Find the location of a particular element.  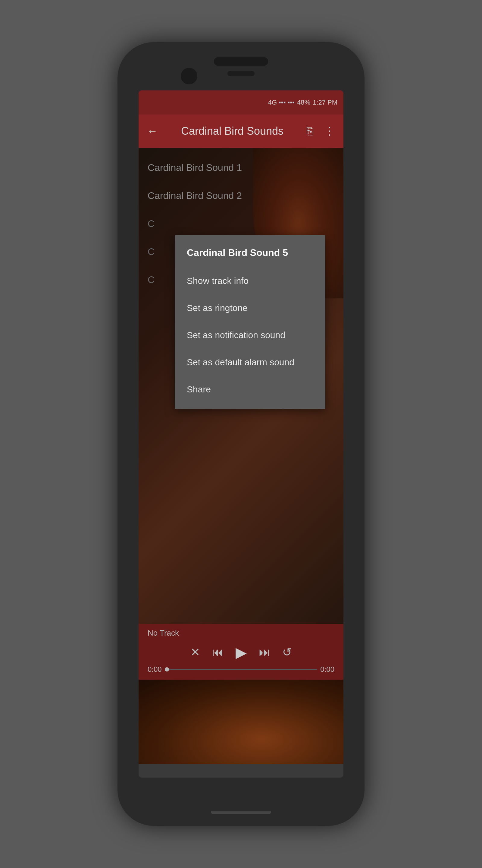

share-button: ⎘ is located at coordinates (310, 131).